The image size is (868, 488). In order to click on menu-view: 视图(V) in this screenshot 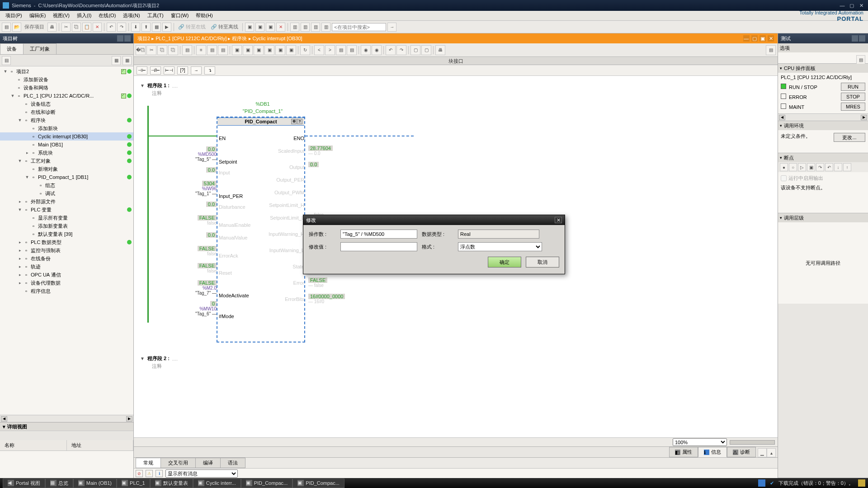, I will do `click(61, 15)`.